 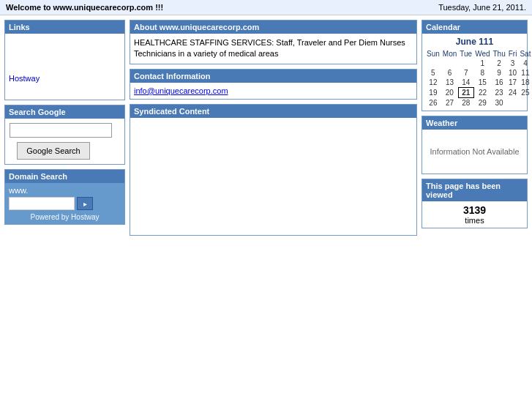 What do you see at coordinates (474, 215) in the screenshot?
I see `pageviews-body: 3139 times` at bounding box center [474, 215].